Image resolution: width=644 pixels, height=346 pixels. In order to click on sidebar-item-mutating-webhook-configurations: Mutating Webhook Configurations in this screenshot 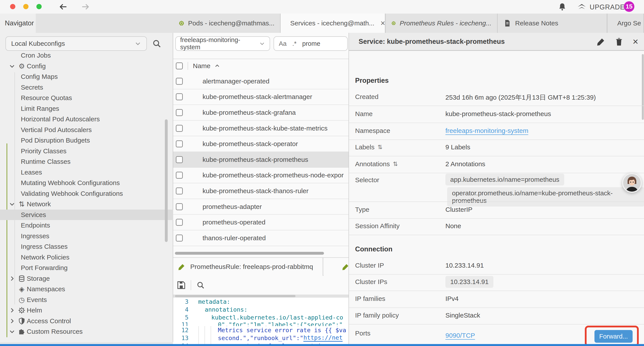, I will do `click(86, 183)`.